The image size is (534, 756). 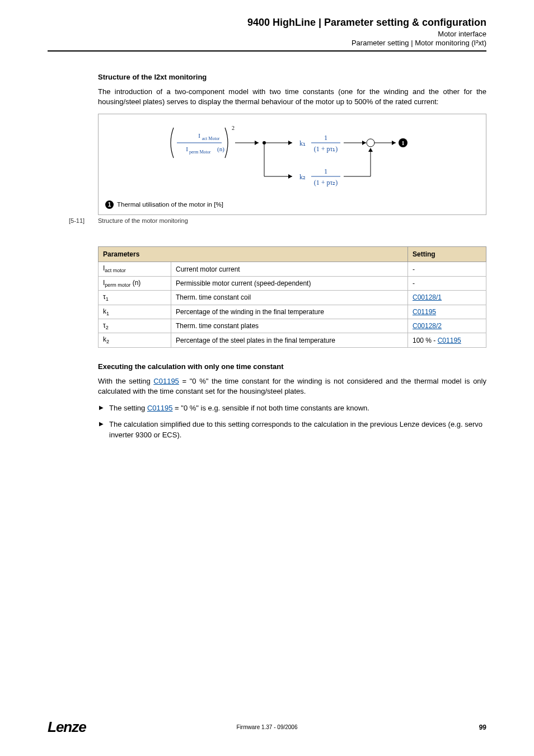 I want to click on figure-text: Structure of the motor monitoring, so click(x=143, y=221).